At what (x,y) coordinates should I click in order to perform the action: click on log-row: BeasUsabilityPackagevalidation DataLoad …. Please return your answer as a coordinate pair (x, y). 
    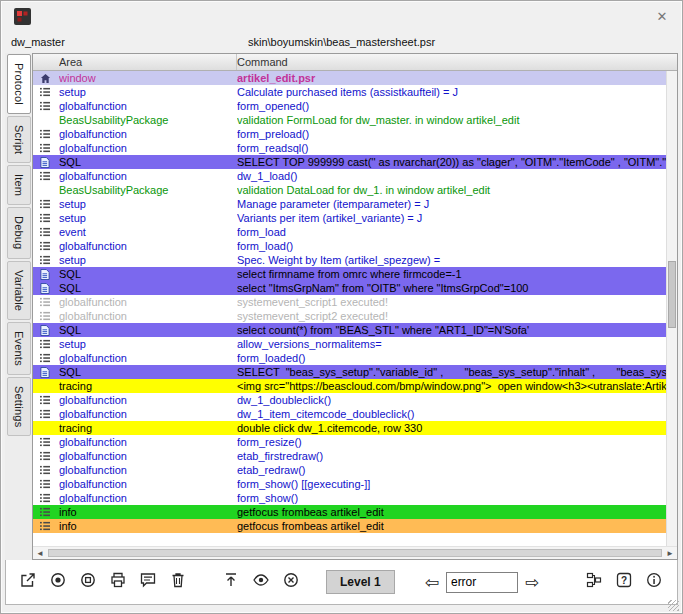
    Looking at the image, I should click on (350, 190).